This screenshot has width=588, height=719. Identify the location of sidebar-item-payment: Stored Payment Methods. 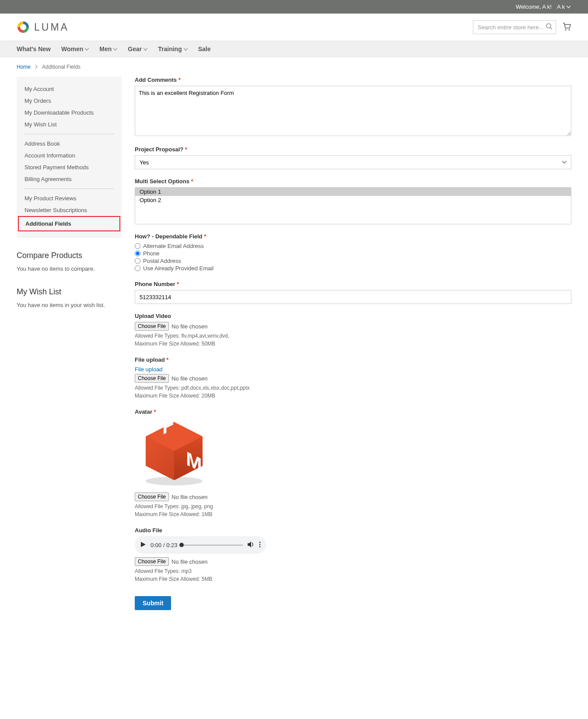
(69, 167).